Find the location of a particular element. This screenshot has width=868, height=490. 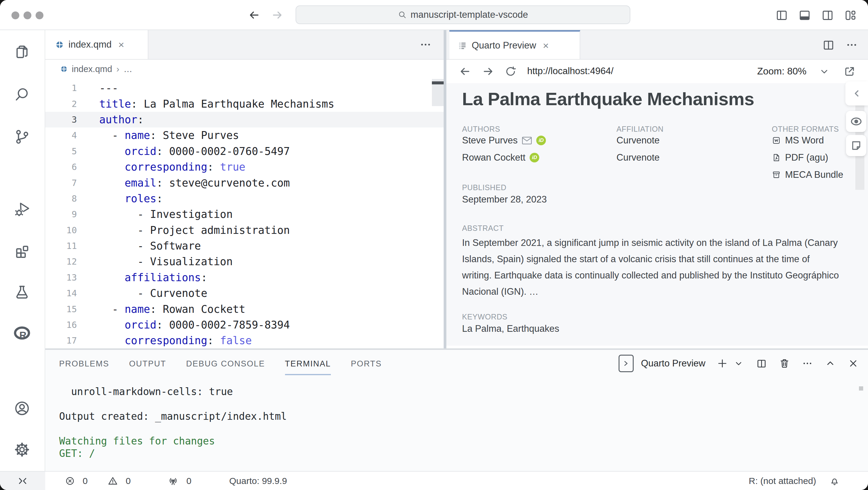

code-line: 9 - Investigation is located at coordinates (245, 214).